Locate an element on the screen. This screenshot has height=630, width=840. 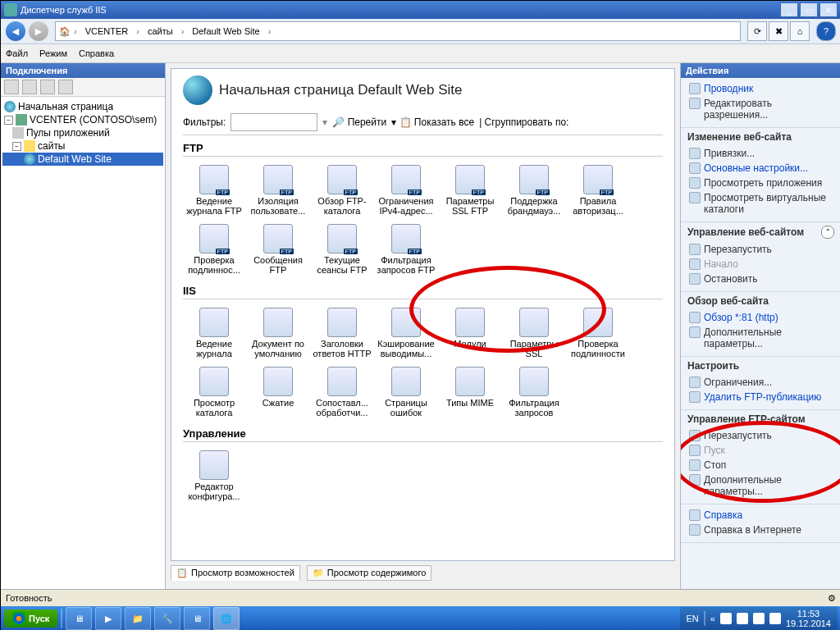
feature-item: FTPФильтрация запросов FTP is located at coordinates (406, 249).